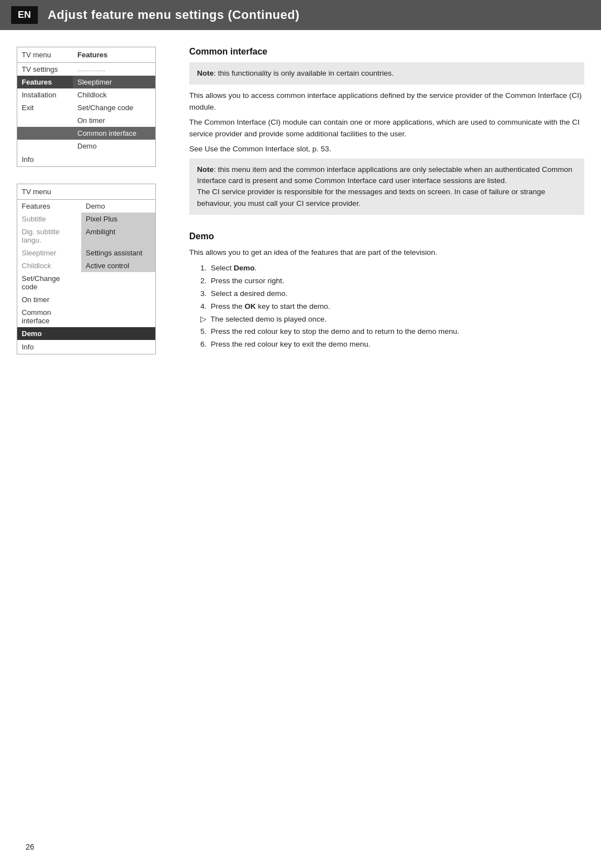  I want to click on language-badge: EN, so click(24, 15).